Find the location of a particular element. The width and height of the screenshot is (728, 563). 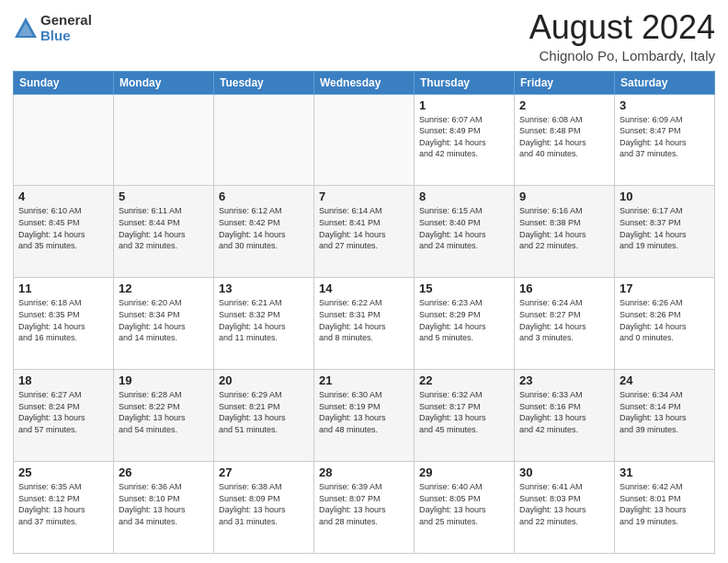

calendar-cell: 8Sunrise: 6:15 AM Sunset: 8:40 PM Daylig… is located at coordinates (465, 232).